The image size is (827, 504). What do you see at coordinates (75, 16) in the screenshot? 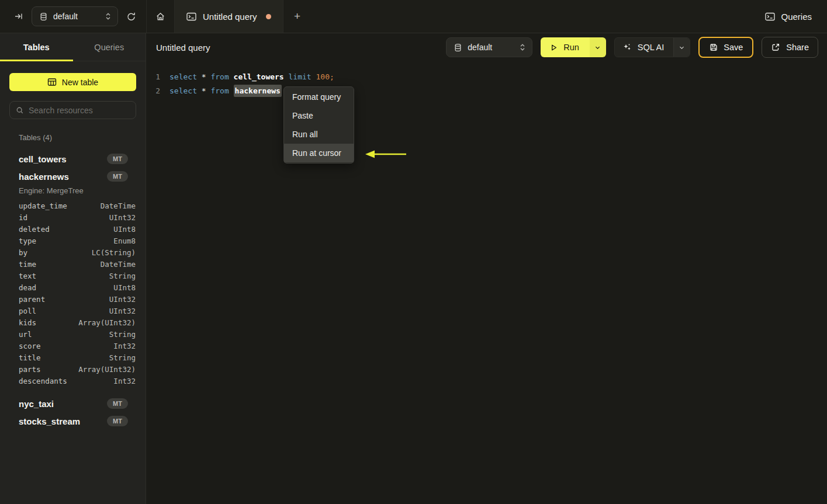
I see `topbar-database-selector: default` at bounding box center [75, 16].